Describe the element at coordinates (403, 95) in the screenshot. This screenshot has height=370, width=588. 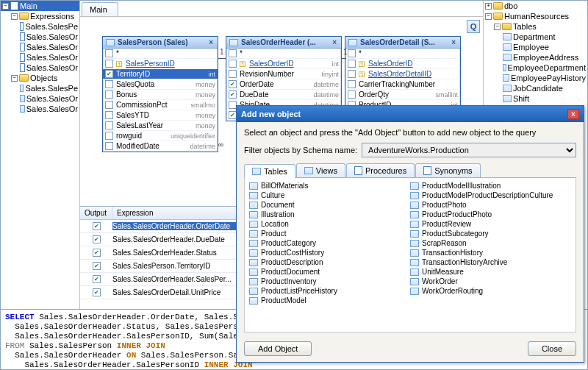
I see `field-row: OrderQtysmallint` at that location.